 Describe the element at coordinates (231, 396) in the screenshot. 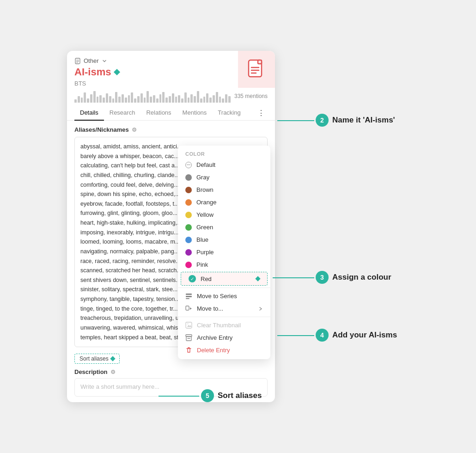

I see `annotation-5: 5 Sort aliases` at that location.